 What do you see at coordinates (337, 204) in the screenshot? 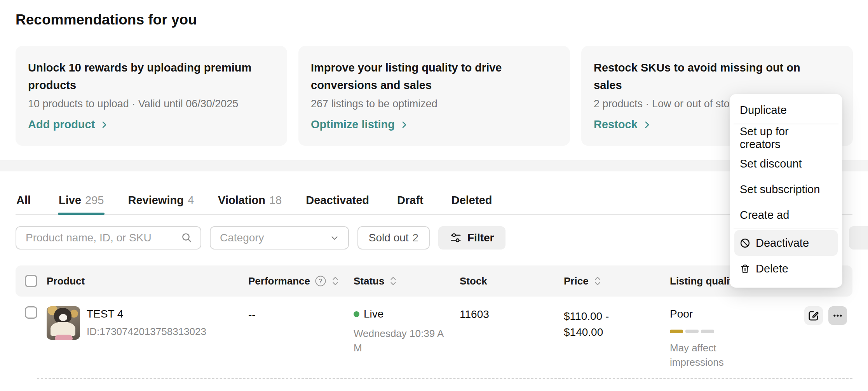
I see `tab-label: Deactivated` at bounding box center [337, 204].